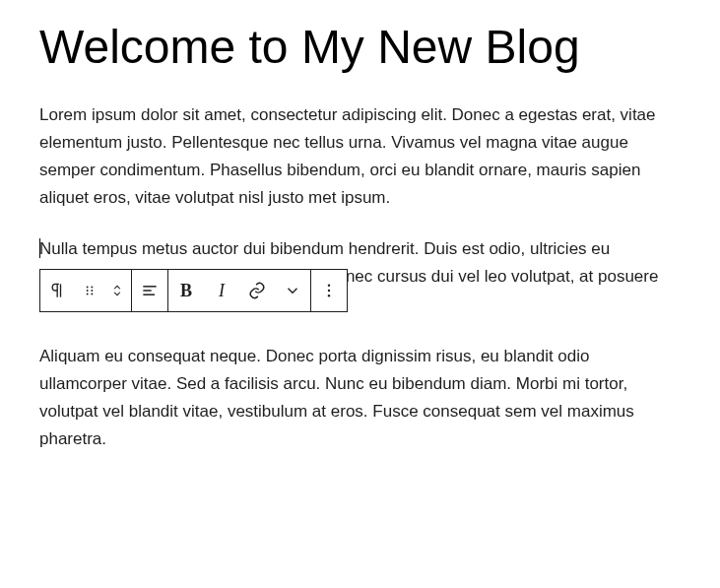  I want to click on italic-icon: I, so click(222, 292).